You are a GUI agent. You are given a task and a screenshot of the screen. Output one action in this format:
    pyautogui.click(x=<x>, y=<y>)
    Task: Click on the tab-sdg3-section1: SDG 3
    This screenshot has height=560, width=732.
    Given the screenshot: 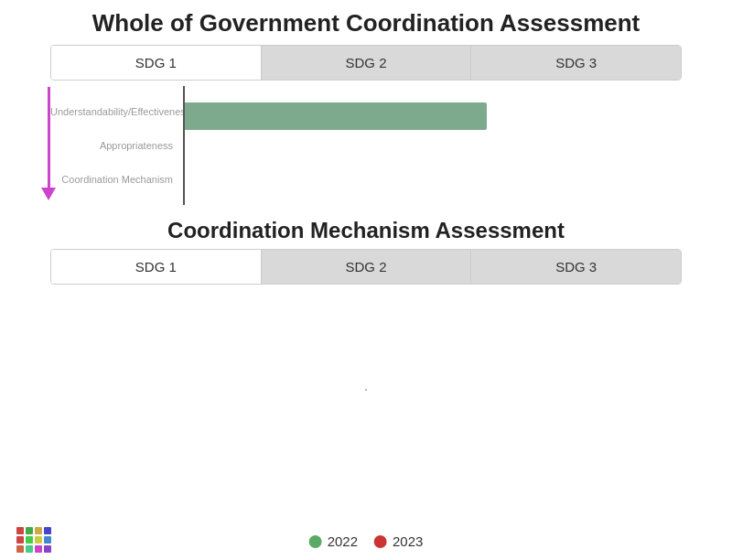 What is the action you would take?
    pyautogui.click(x=576, y=62)
    